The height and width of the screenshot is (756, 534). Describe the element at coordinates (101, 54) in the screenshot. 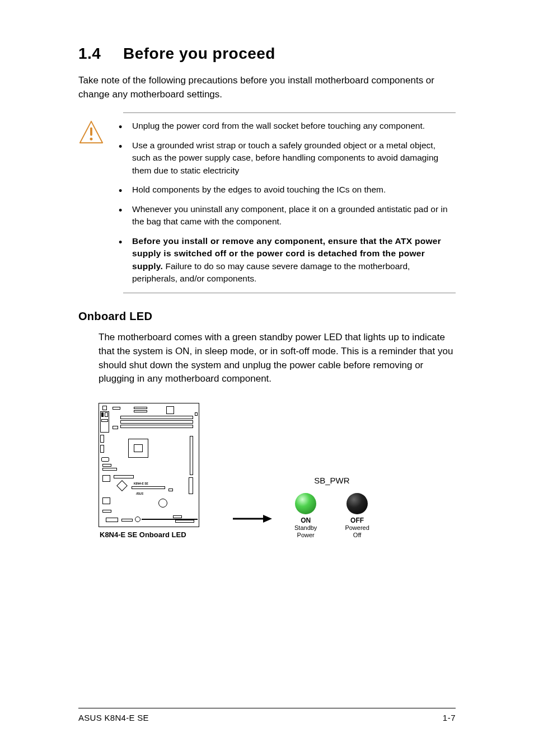

I see `section-number: 1.4` at that location.